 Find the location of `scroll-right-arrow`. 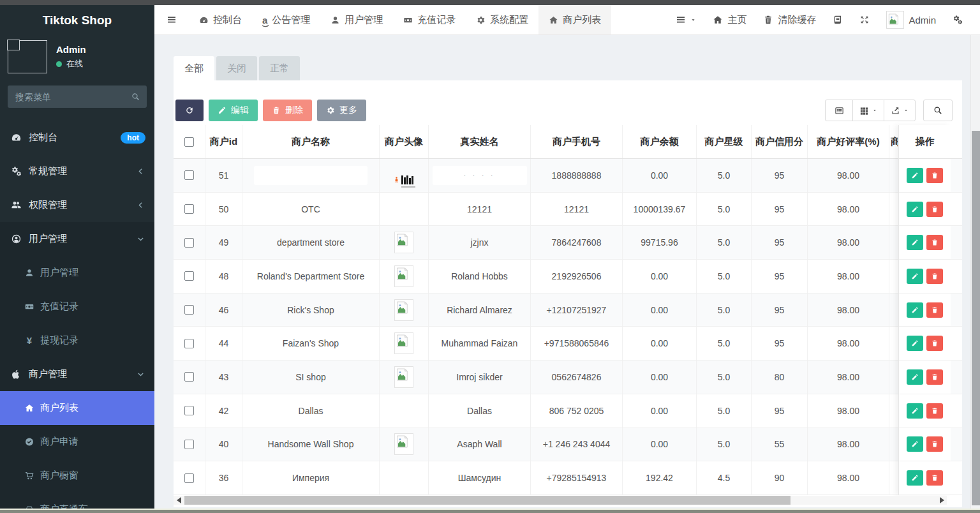

scroll-right-arrow is located at coordinates (942, 500).